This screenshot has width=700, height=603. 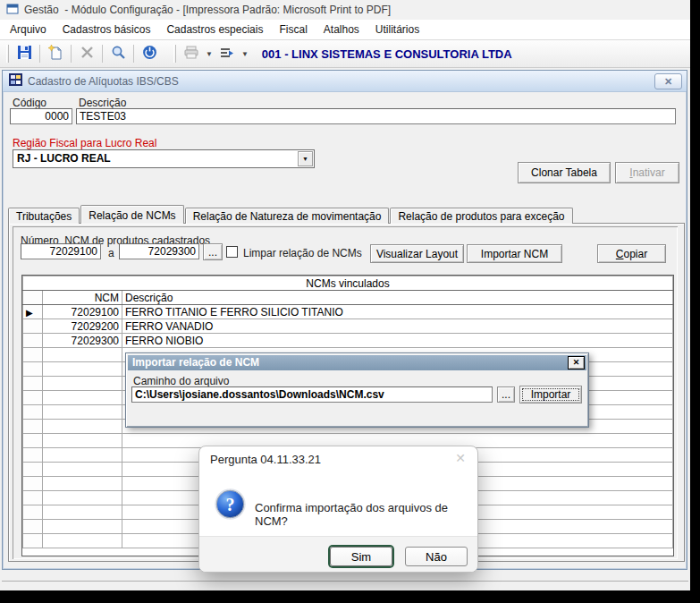 What do you see at coordinates (13, 11) in the screenshot?
I see `app-icon` at bounding box center [13, 11].